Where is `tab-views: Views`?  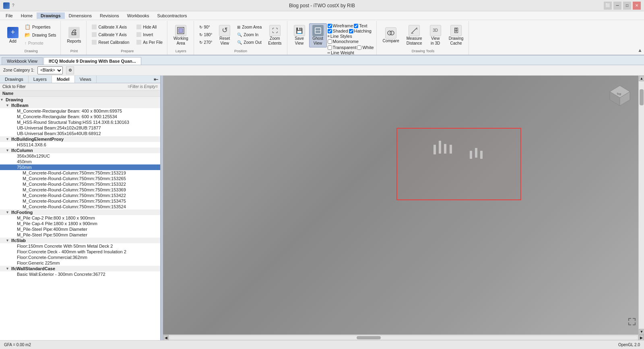 tab-views: Views is located at coordinates (86, 79).